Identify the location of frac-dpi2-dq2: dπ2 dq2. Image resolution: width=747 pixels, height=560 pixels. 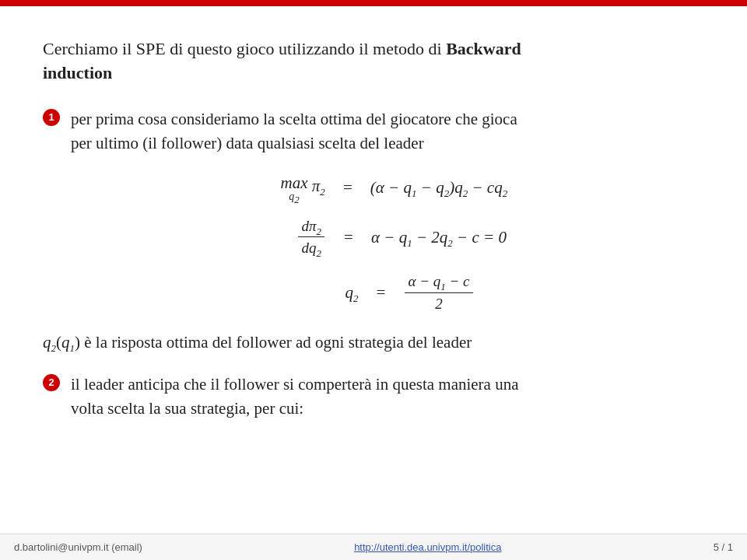
(311, 238).